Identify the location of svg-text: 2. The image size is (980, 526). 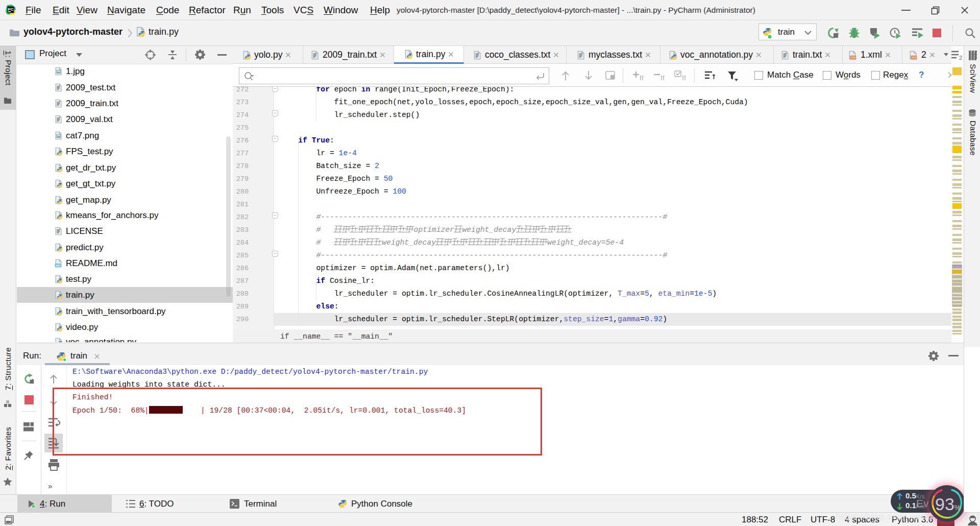
(961, 57).